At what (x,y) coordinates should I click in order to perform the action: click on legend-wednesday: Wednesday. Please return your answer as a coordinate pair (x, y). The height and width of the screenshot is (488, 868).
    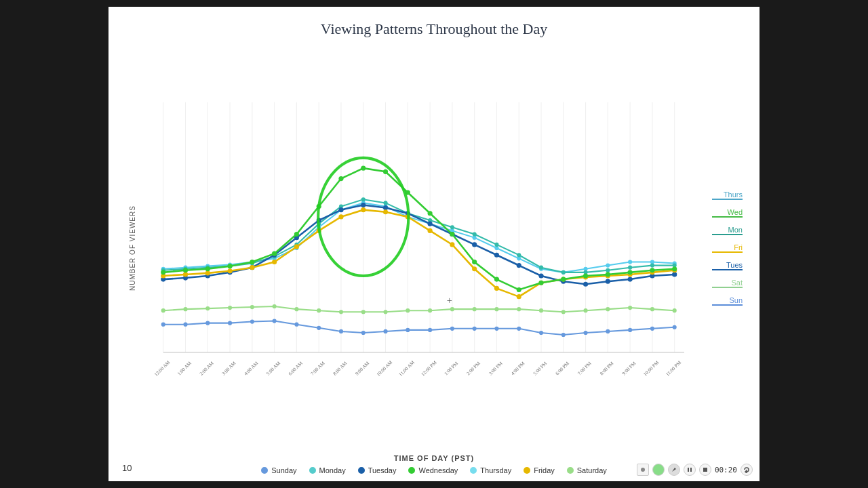
    Looking at the image, I should click on (433, 470).